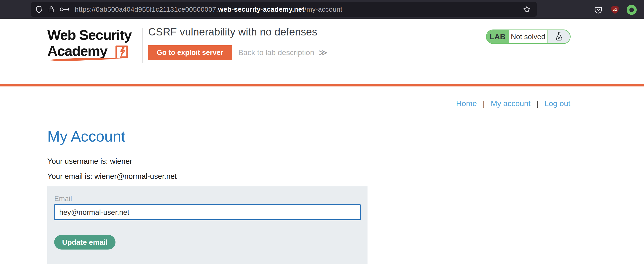 The image size is (644, 274). I want to click on logo-underline-swoosh, so click(86, 60).